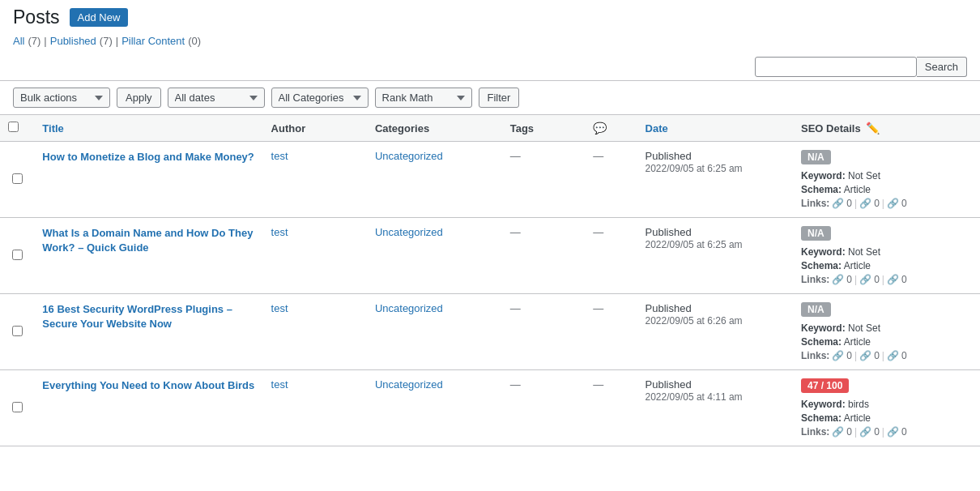 The height and width of the screenshot is (491, 980). Describe the element at coordinates (106, 41) in the screenshot. I see `published-count: (7)` at that location.